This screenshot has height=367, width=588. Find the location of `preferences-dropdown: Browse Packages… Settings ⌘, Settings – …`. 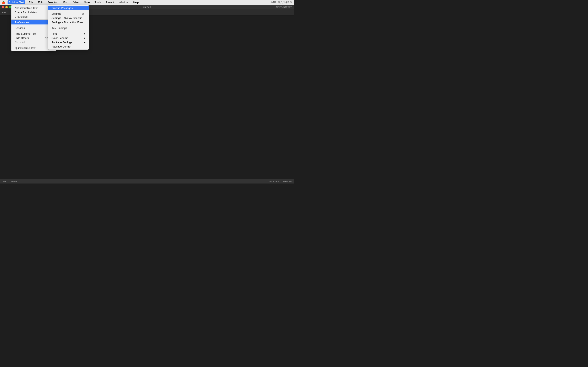

preferences-dropdown: Browse Packages… Settings ⌘, Settings – … is located at coordinates (69, 27).